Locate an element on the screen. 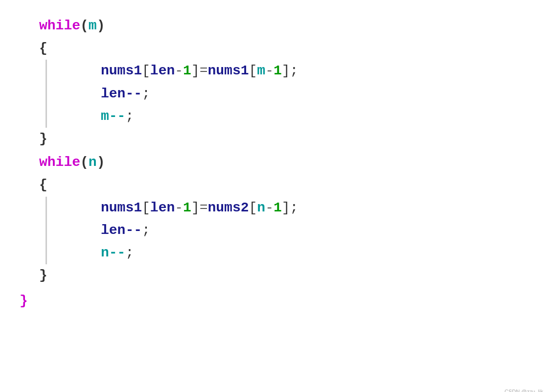 The height and width of the screenshot is (392, 552). while-m-open-brace: { is located at coordinates (296, 48).